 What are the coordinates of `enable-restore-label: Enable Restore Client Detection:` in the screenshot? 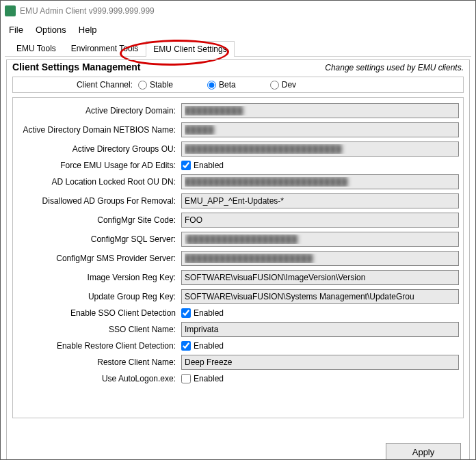 It's located at (99, 346).